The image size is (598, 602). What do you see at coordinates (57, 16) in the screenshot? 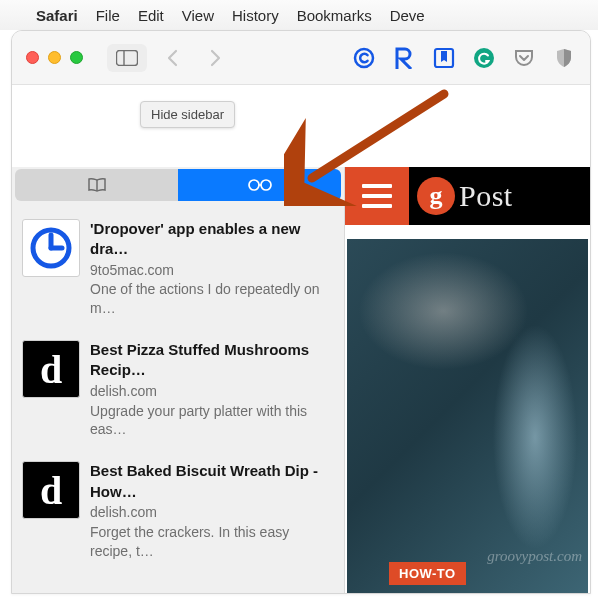
I see `menu-safari: Safari` at bounding box center [57, 16].